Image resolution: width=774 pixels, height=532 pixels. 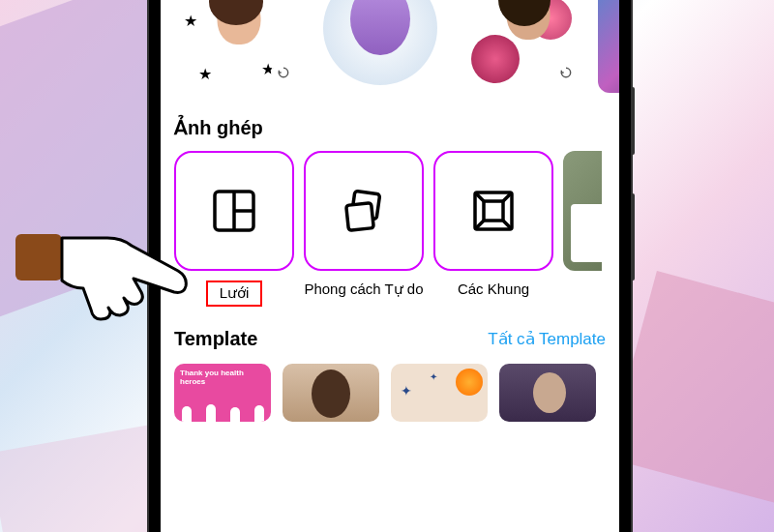 What do you see at coordinates (112, 262) in the screenshot?
I see `pointing-hand-icon` at bounding box center [112, 262].